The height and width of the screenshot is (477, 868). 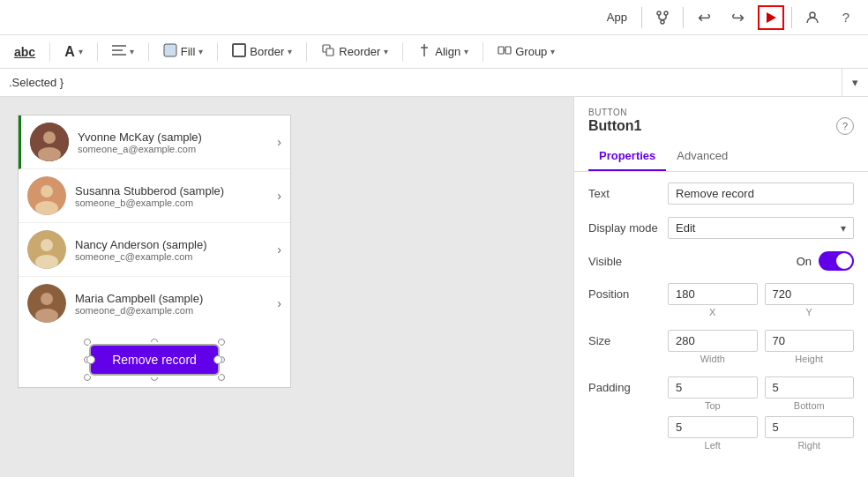 I want to click on position-y-wrap: Y, so click(x=810, y=300).